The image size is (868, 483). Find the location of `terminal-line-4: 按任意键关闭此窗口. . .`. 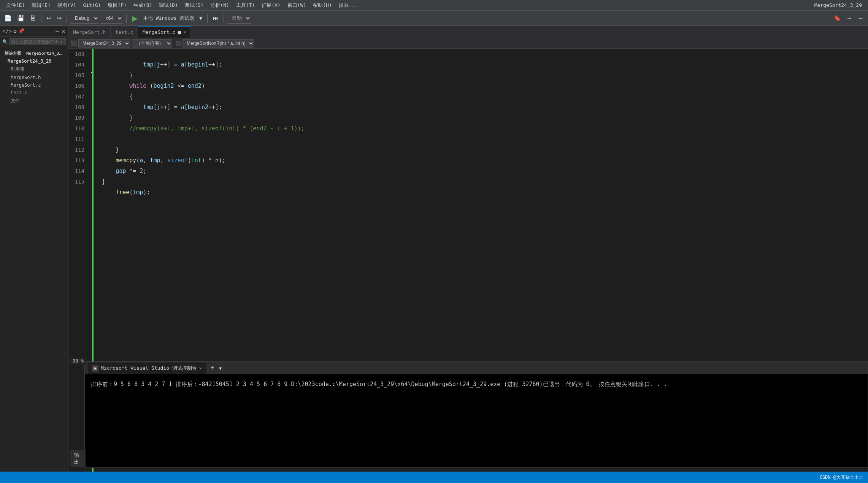

terminal-line-4: 按任意键关闭此窗口. . . is located at coordinates (633, 384).